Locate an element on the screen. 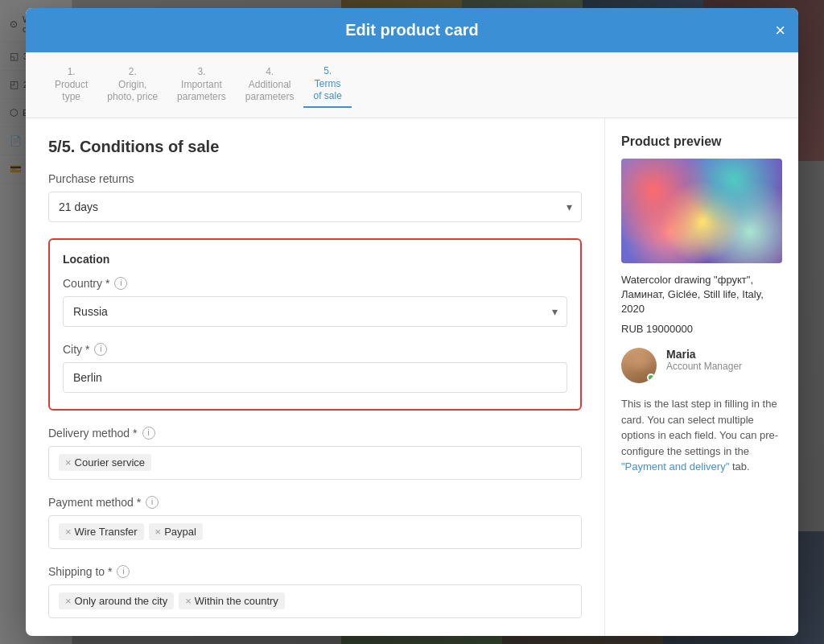  modal-title: Edit product card is located at coordinates (412, 30).